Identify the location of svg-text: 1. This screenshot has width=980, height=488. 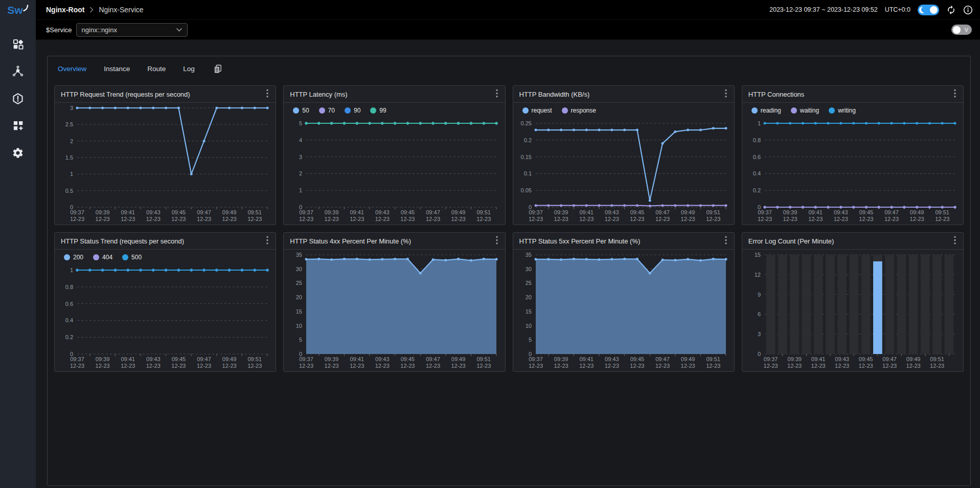
(301, 190).